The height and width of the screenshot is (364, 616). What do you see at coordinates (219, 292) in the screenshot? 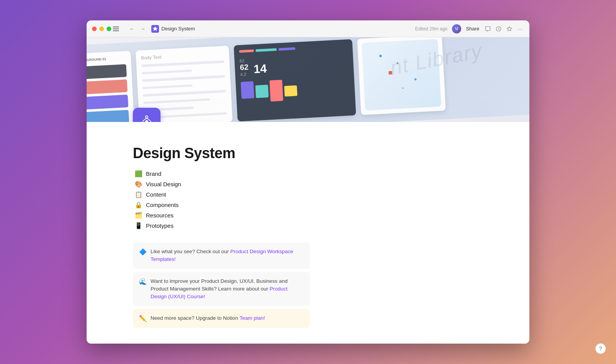
I see `course-link: Product Design (UX/UI) Course!` at bounding box center [219, 292].